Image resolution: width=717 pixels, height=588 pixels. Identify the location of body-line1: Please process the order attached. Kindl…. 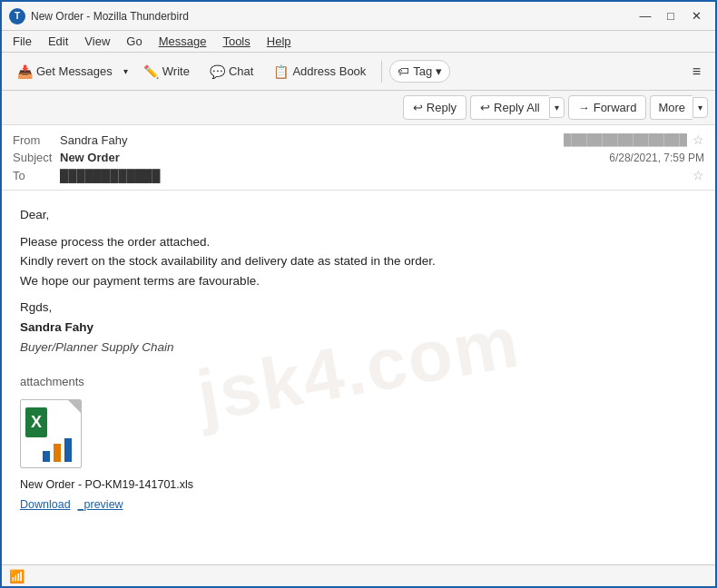
(358, 261).